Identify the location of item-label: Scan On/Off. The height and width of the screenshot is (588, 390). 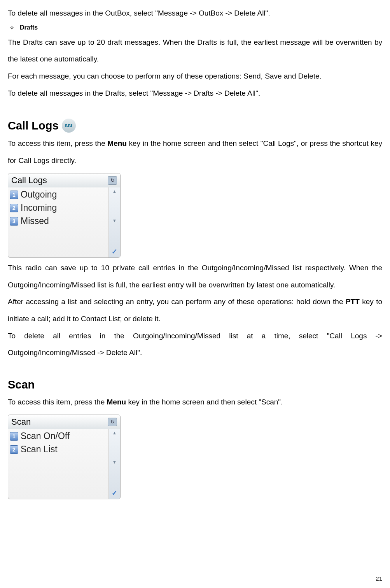
(45, 436).